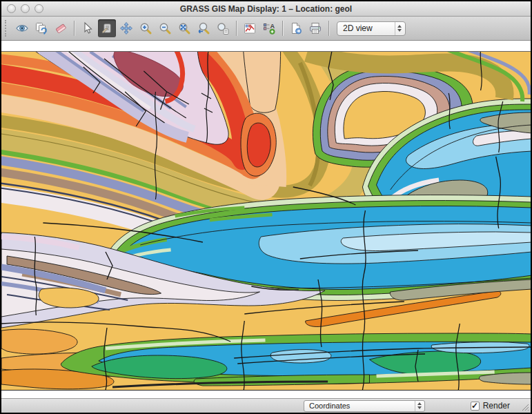 The image size is (532, 414). What do you see at coordinates (88, 28) in the screenshot?
I see `pointer-icon` at bounding box center [88, 28].